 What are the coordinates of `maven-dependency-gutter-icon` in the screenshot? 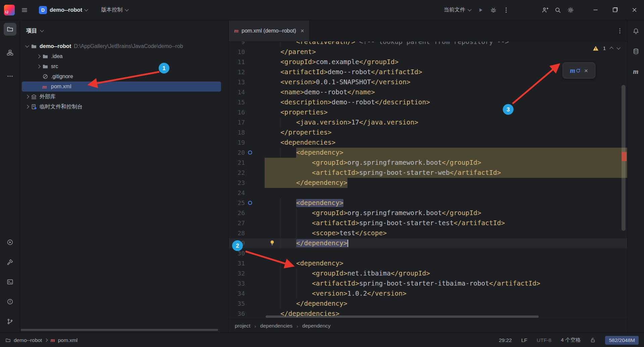 It's located at (250, 203).